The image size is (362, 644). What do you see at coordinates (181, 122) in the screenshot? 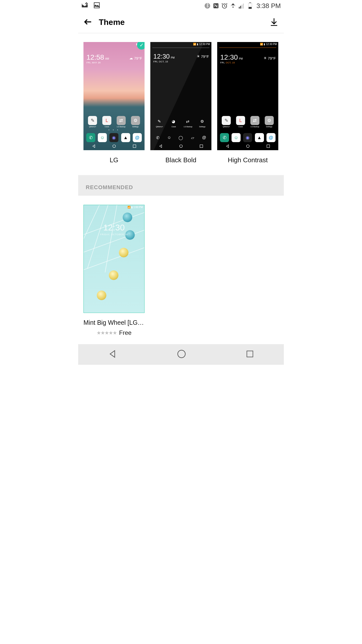
I see `preview-icons: ✎QMemo+ ◕Clock ⇄LG Backup ⚙Settings` at bounding box center [181, 122].